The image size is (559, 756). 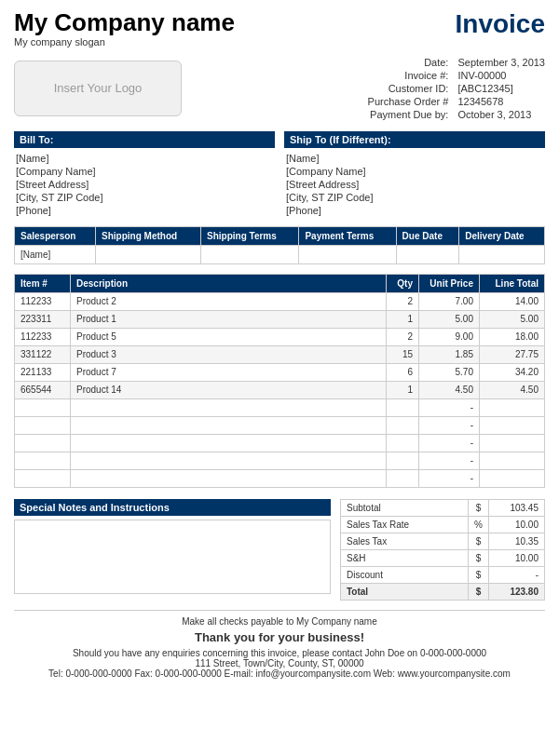 I want to click on ship-to-city: [City, ST ZIP Code], so click(x=415, y=197).